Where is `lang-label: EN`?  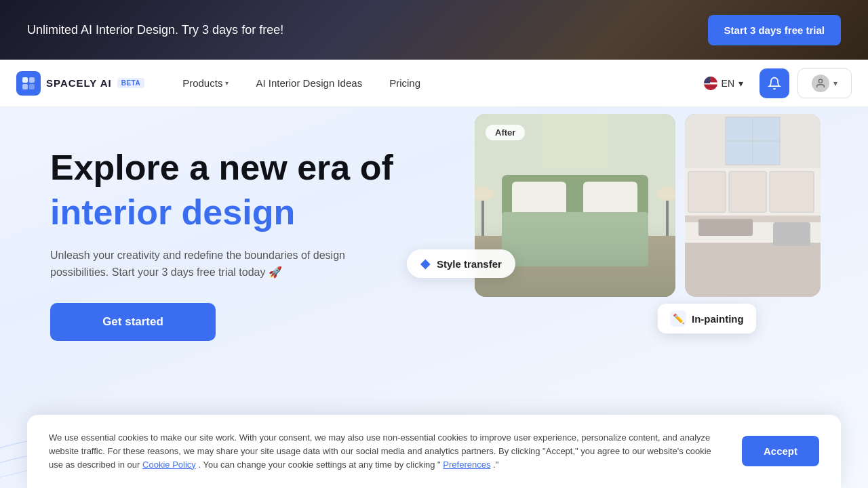 lang-label: EN is located at coordinates (728, 83).